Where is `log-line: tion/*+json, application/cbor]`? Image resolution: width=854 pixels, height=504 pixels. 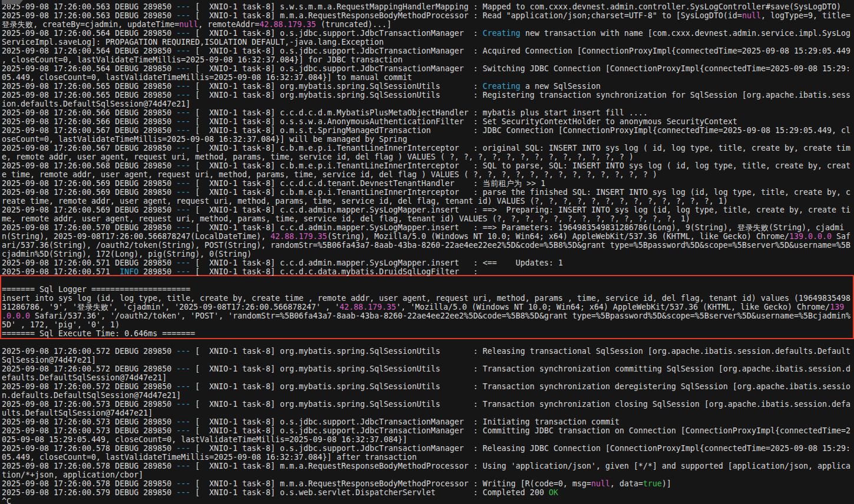 log-line: tion/*+json, application/cbor] is located at coordinates (427, 475).